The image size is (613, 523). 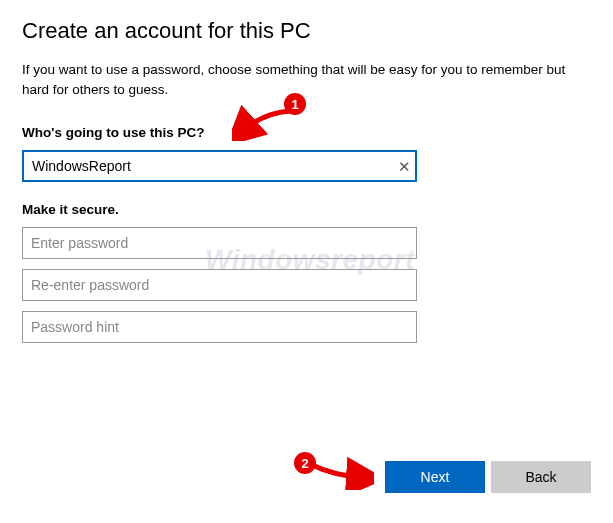 What do you see at coordinates (435, 477) in the screenshot?
I see `next-button: Next` at bounding box center [435, 477].